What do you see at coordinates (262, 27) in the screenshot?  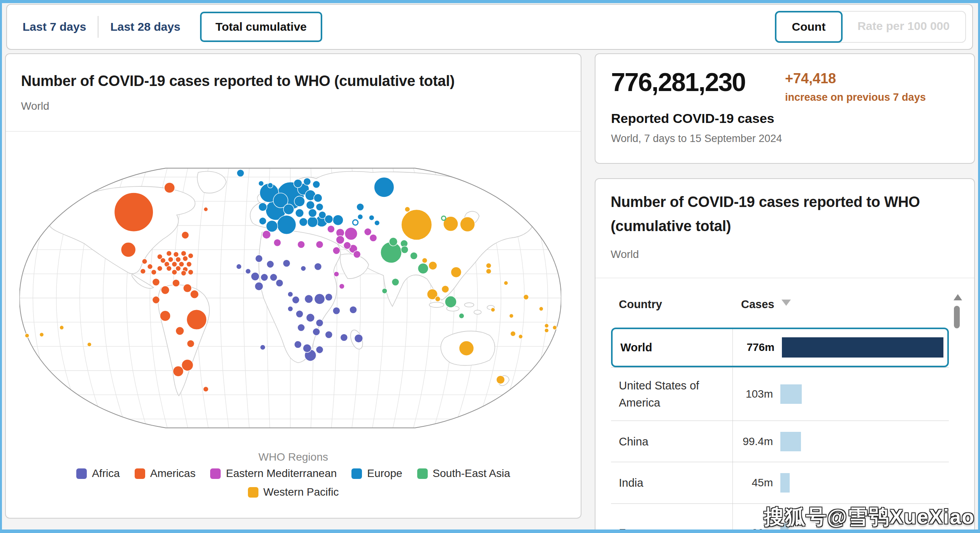 I see `tab-total-cumulative: Total cumulative` at bounding box center [262, 27].